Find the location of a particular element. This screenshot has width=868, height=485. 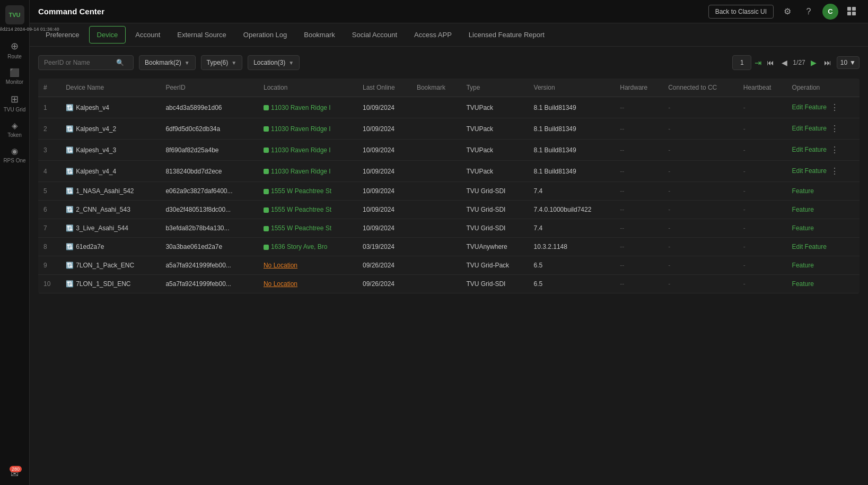

cell-peer-id: 30a3bae061ed2a7e is located at coordinates (209, 247).